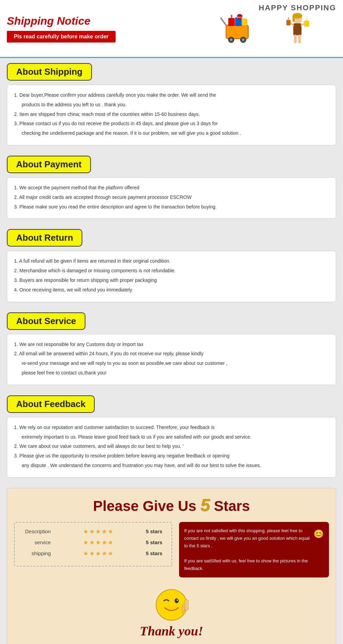 The height and width of the screenshot is (644, 343). What do you see at coordinates (93, 532) in the screenshot?
I see `rating-row-description: Description ★★★★★ 5 stars` at bounding box center [93, 532].